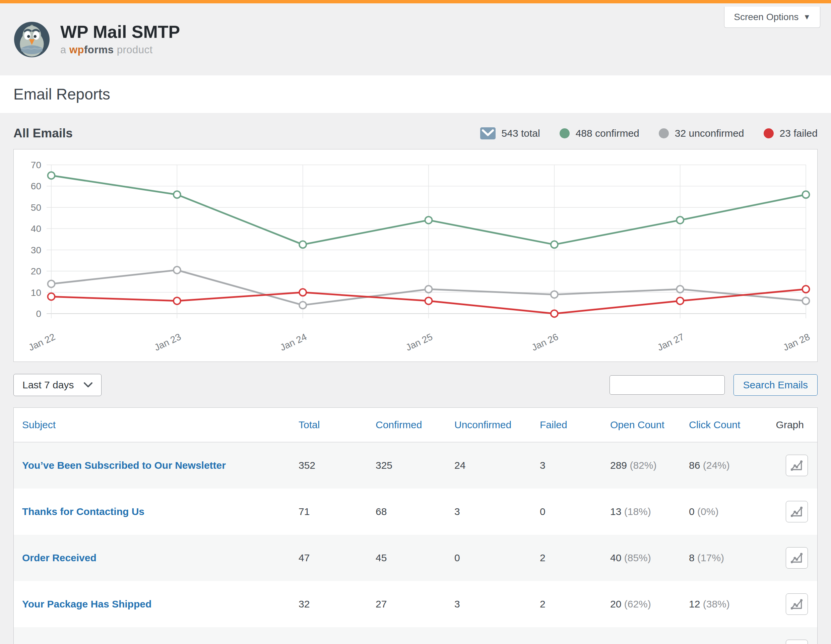 Image resolution: width=831 pixels, height=644 pixels. Describe the element at coordinates (406, 558) in the screenshot. I see `confirmed-cell: 45` at that location.